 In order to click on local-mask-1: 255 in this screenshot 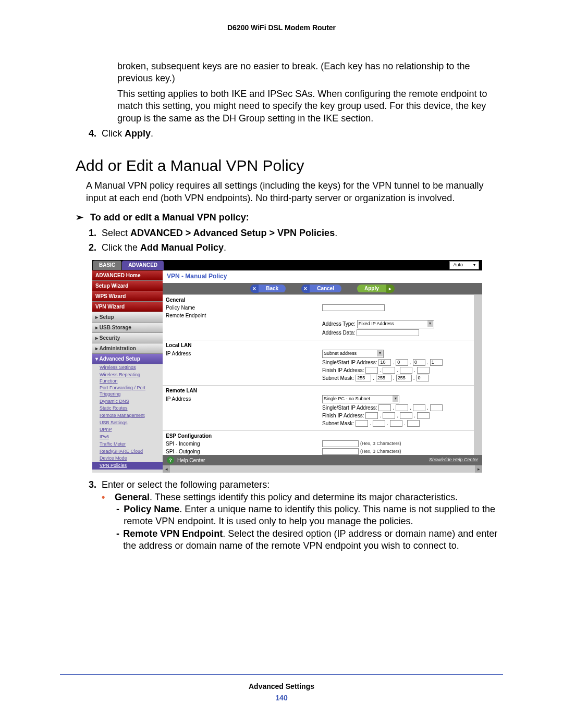, I will do `click(363, 378)`.